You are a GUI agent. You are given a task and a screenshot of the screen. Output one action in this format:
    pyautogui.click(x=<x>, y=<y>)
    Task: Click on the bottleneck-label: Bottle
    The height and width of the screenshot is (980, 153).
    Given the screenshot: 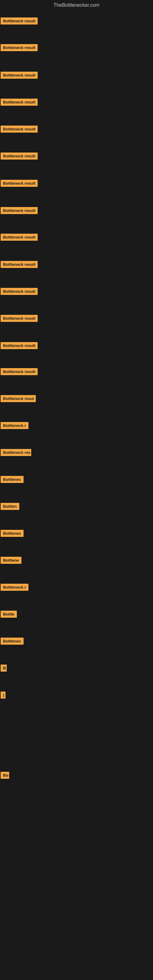 What is the action you would take?
    pyautogui.click(x=9, y=614)
    